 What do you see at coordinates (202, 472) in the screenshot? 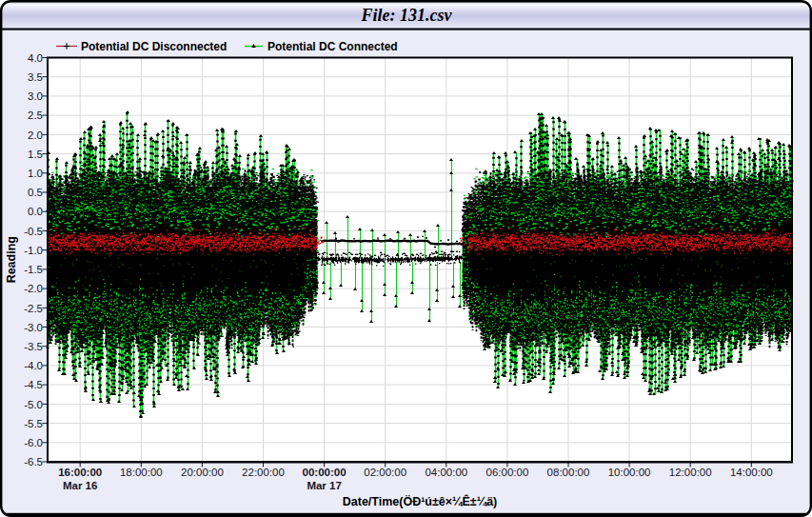
I see `svg-text: 20:00:00` at bounding box center [202, 472].